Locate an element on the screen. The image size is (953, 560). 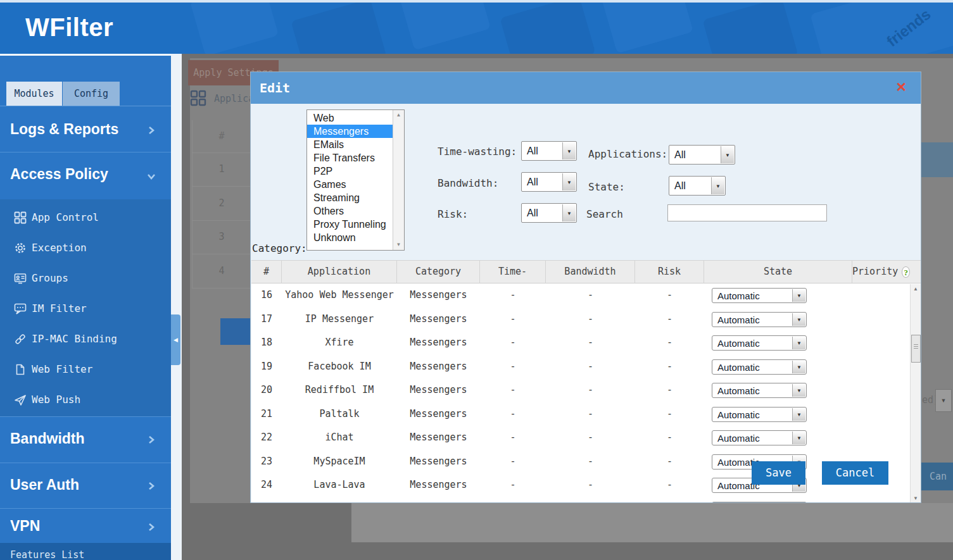
tab-modules: Modules is located at coordinates (34, 94).